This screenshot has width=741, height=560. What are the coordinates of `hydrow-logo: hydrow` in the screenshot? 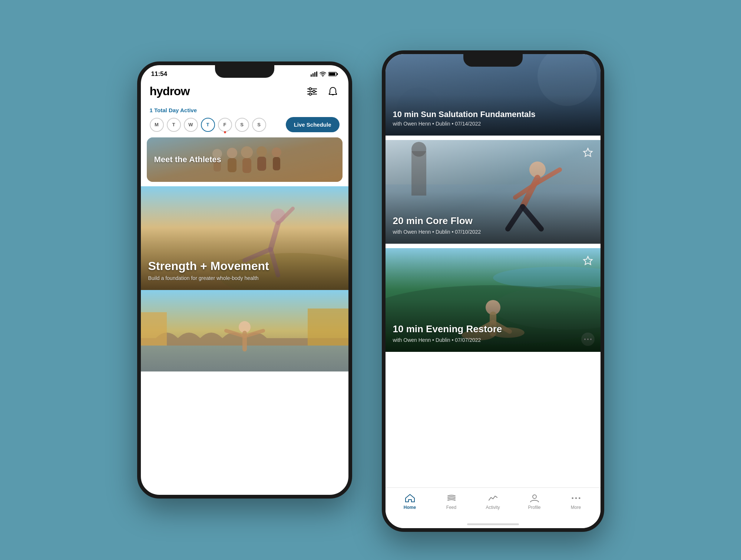 It's located at (170, 91).